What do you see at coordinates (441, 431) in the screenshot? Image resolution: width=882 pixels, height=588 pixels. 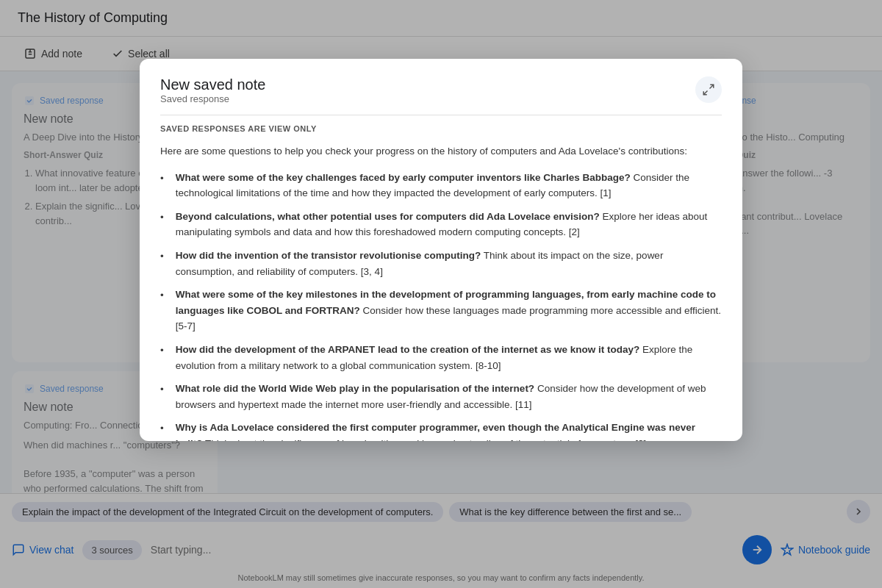 I see `question-7: Why is Ada Lovelace considered the first…` at bounding box center [441, 431].